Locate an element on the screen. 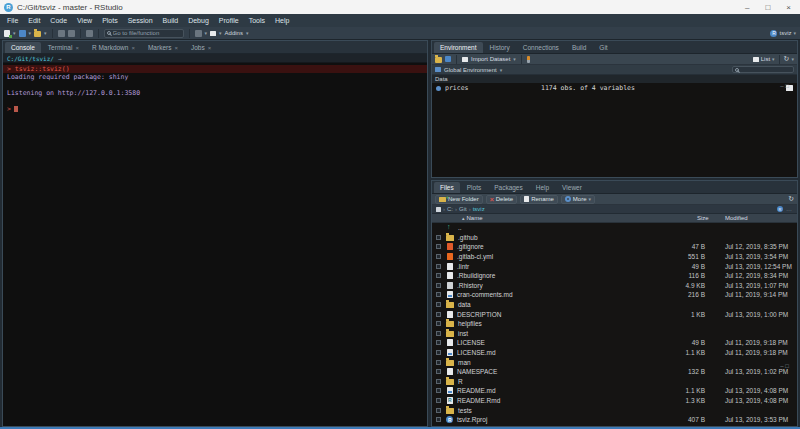  goto-directory-icon: → is located at coordinates (60, 58).